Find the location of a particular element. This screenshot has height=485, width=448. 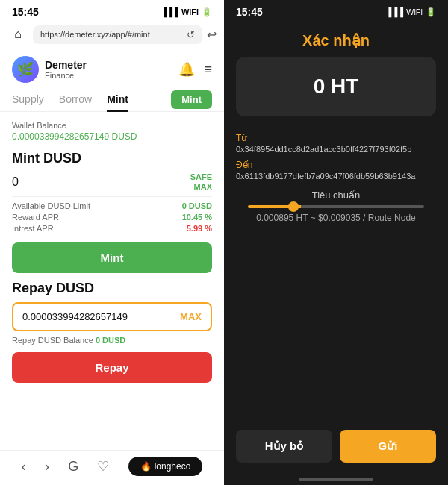

from-label: Từ is located at coordinates (336, 138).